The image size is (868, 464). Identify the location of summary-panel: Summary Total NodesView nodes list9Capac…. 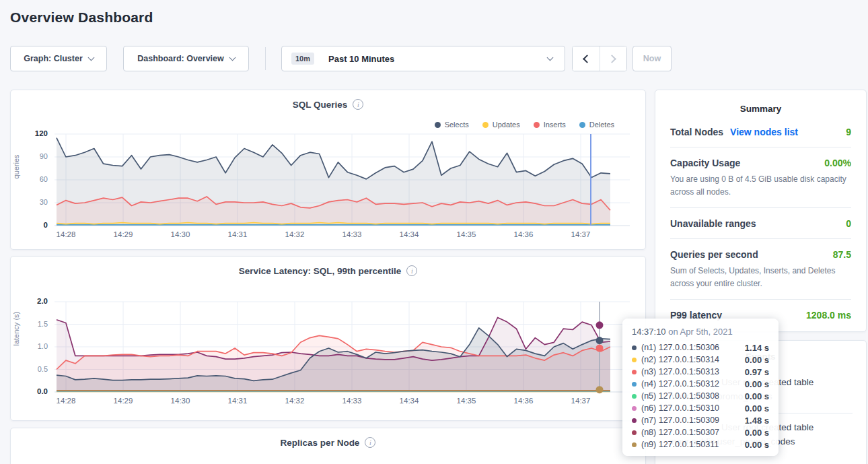
(760, 211).